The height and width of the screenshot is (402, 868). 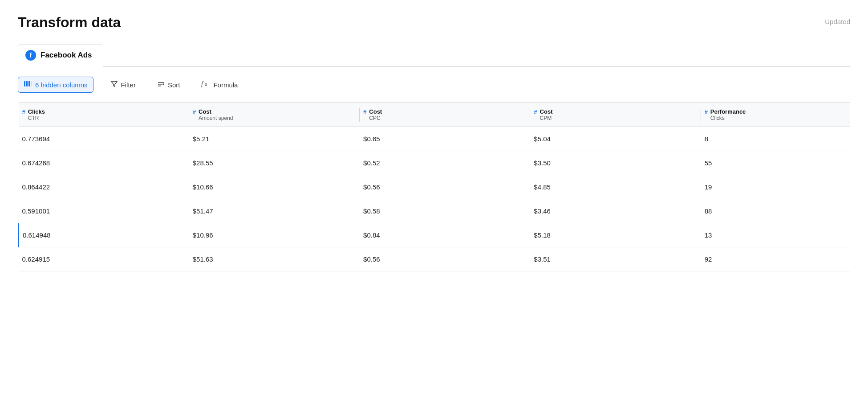 I want to click on col-hash-1: #, so click(x=24, y=112).